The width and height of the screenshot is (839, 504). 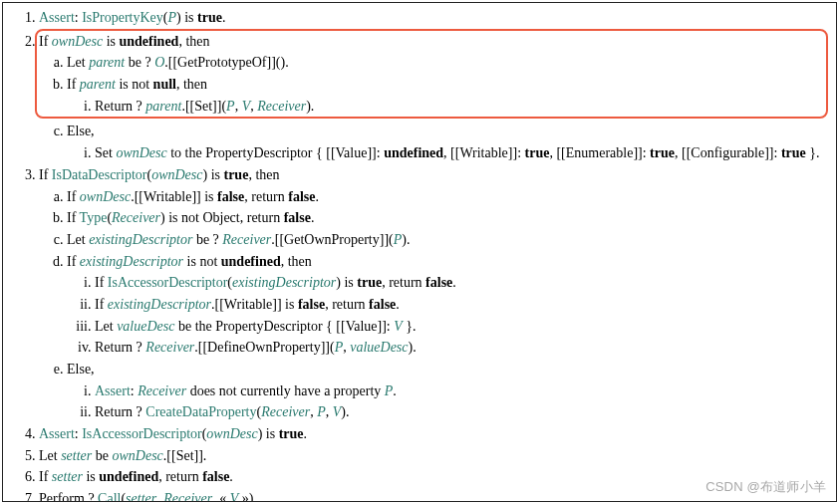 I want to click on step-2b: If parent is not null, then Return ? par…, so click(x=445, y=96).